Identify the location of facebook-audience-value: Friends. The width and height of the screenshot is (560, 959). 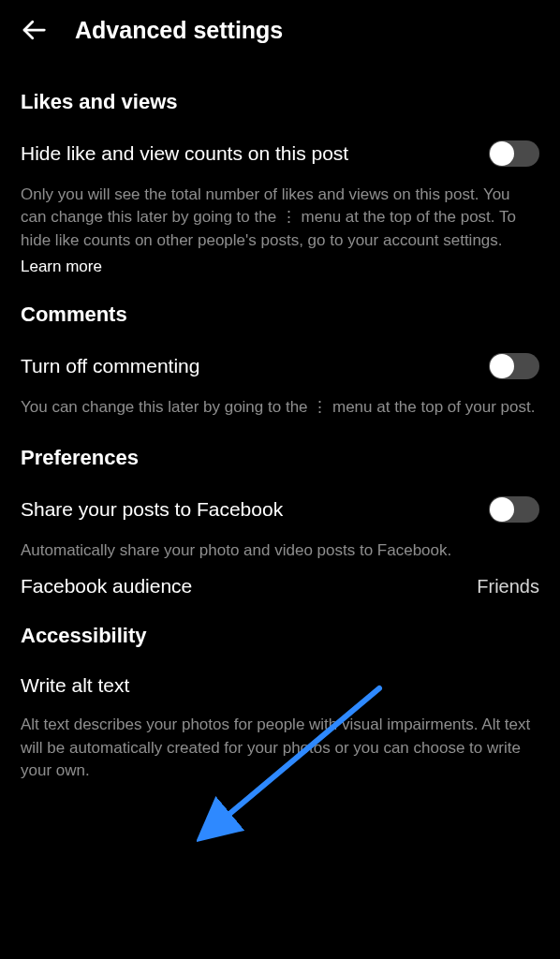
(508, 586).